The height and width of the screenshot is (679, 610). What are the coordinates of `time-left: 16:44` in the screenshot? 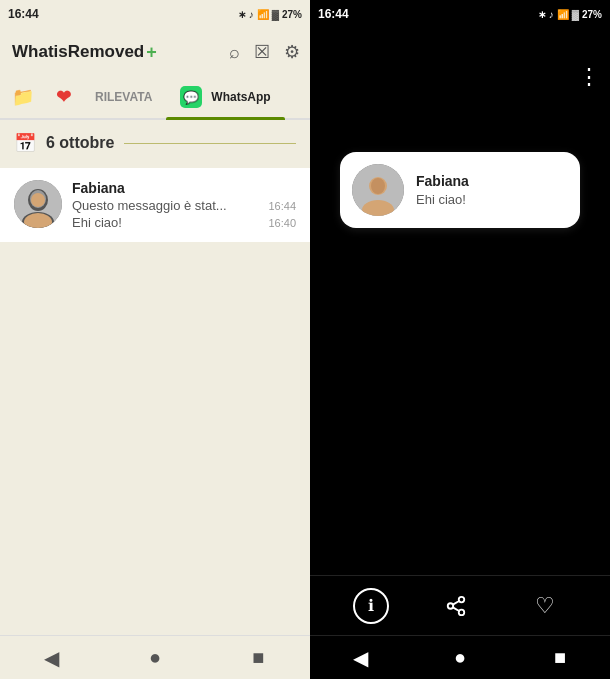 It's located at (24, 14).